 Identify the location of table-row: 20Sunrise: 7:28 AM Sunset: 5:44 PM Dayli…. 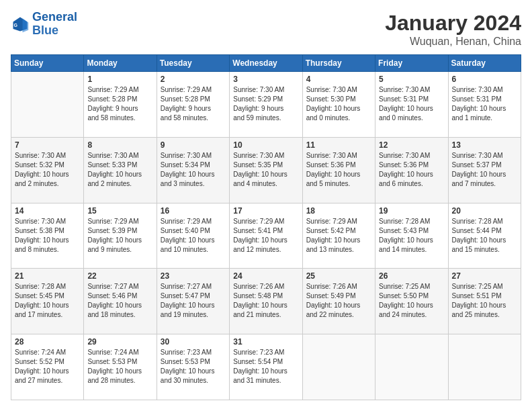
(484, 236).